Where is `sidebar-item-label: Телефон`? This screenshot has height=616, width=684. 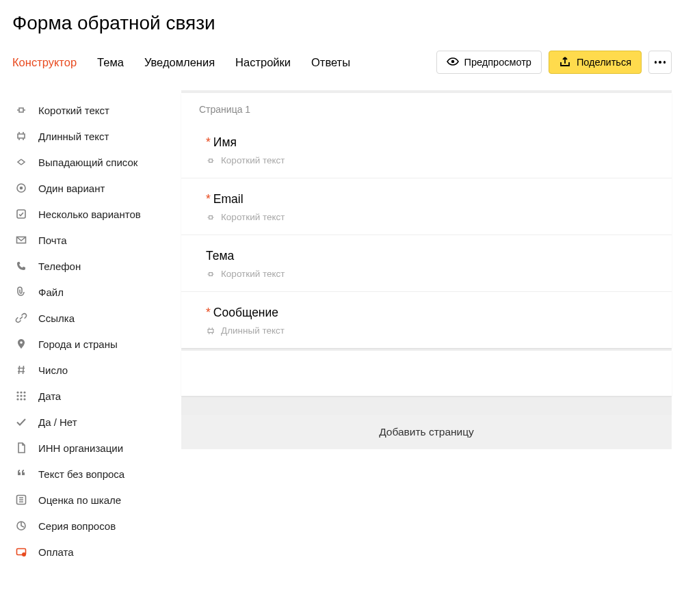
sidebar-item-label: Телефон is located at coordinates (60, 267).